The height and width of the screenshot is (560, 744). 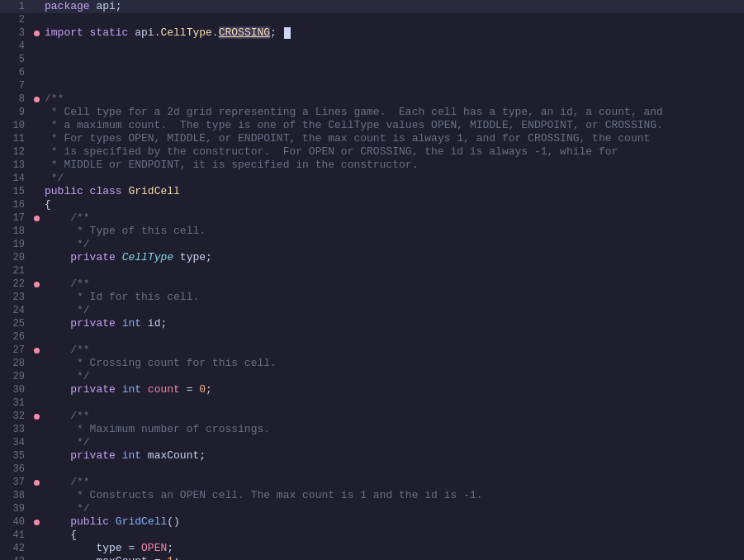 What do you see at coordinates (68, 509) in the screenshot?
I see `token-comment: */` at bounding box center [68, 509].